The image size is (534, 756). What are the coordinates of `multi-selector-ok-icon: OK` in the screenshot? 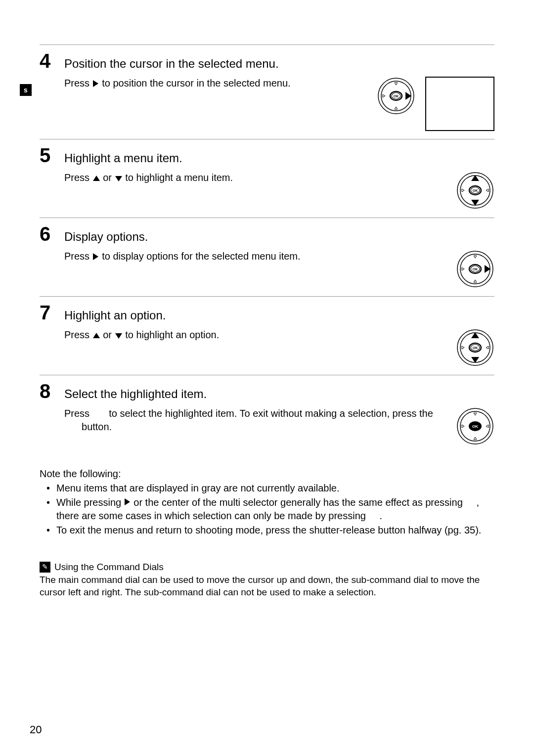 It's located at (475, 426).